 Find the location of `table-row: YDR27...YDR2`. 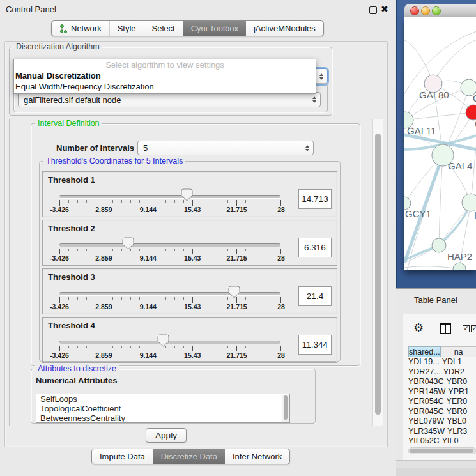

table-row: YDR27...YDR2 is located at coordinates (442, 372).